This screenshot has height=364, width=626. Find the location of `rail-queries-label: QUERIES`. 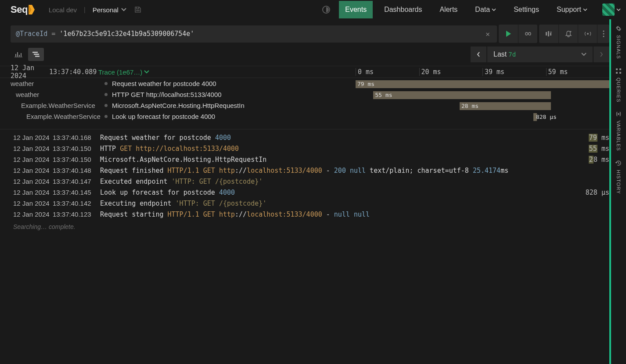

rail-queries-label: QUERIES is located at coordinates (619, 90).